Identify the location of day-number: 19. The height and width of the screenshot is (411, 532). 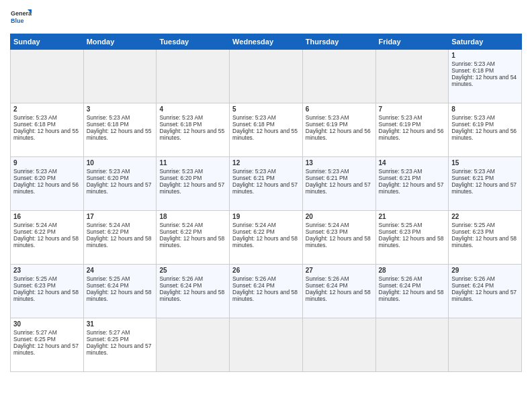
(266, 216).